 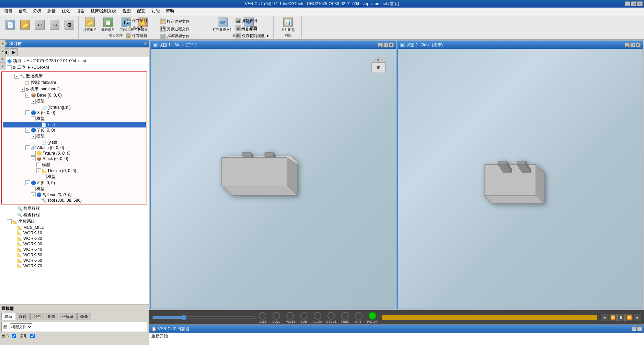 What do you see at coordinates (204, 318) in the screenshot?
I see `playback-slider` at bounding box center [204, 318].